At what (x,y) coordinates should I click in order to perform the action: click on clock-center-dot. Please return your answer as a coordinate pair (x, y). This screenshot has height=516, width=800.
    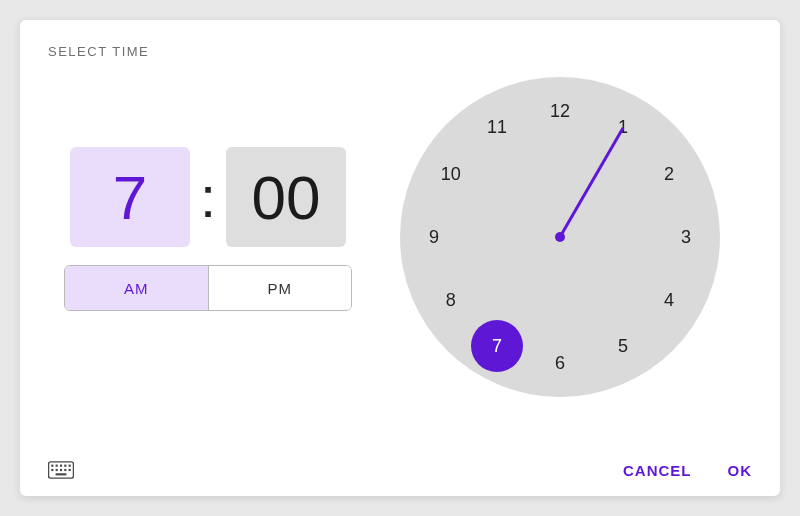
    Looking at the image, I should click on (560, 237).